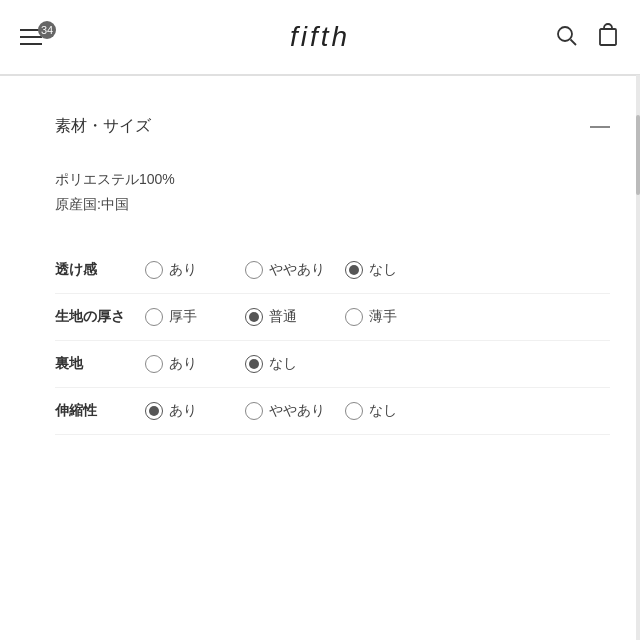 This screenshot has width=640, height=640. Describe the element at coordinates (566, 35) in the screenshot. I see `search-icon` at that location.